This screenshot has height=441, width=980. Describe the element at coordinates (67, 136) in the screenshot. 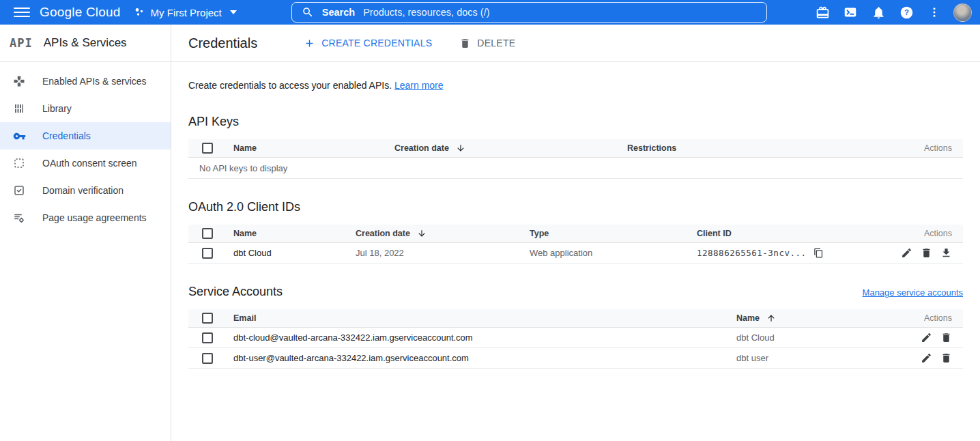

I see `sidebar-item-label: Credentials` at that location.